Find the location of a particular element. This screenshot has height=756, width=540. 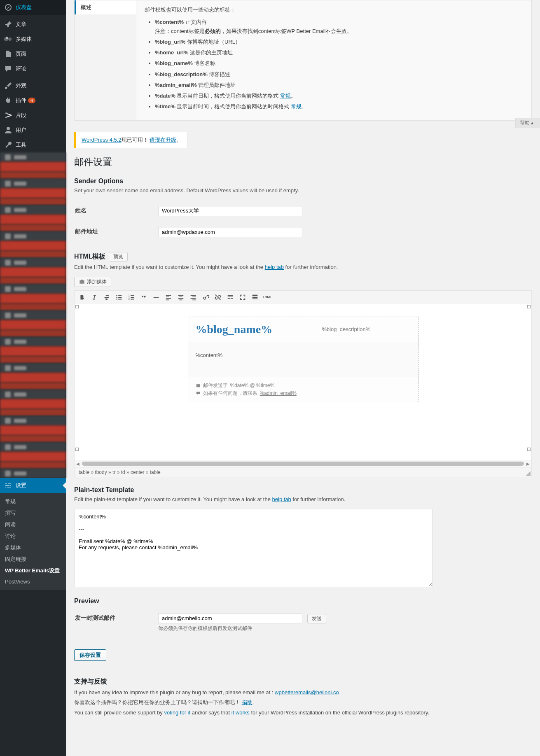

plaintext-help-link: help tab is located at coordinates (282, 499).